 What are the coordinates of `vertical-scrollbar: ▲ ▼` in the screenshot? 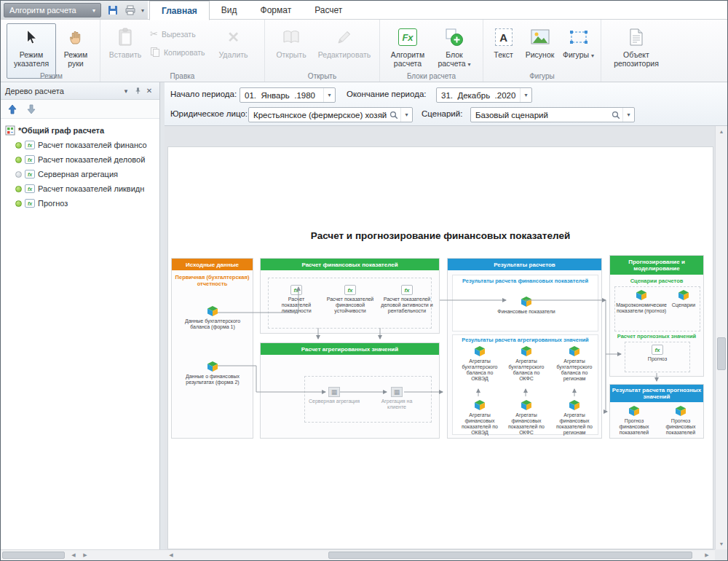 It's located at (721, 338).